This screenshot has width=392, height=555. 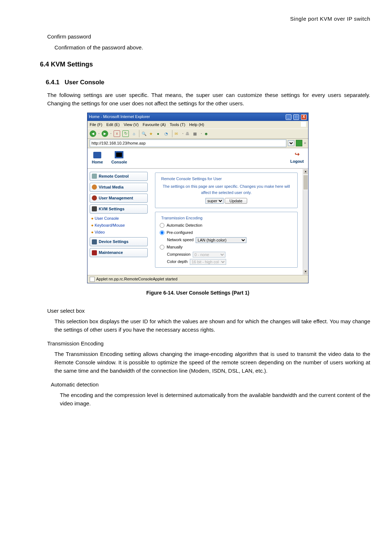 What do you see at coordinates (119, 209) in the screenshot?
I see `sidebar-item-kvm-settings: KVM Settings` at bounding box center [119, 209].